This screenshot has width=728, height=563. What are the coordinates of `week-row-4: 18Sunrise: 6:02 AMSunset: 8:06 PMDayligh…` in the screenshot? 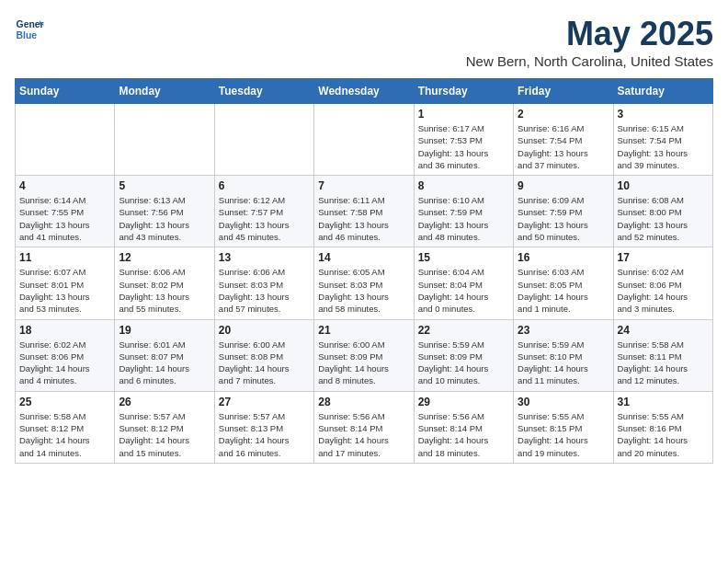 It's located at (364, 355).